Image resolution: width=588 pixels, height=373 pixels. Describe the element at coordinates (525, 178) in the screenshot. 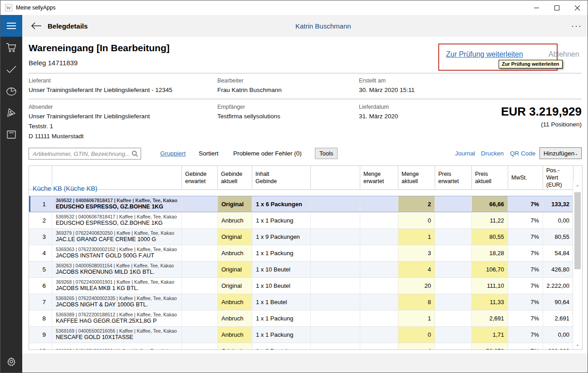

I see `column-header: MwSt.` at that location.